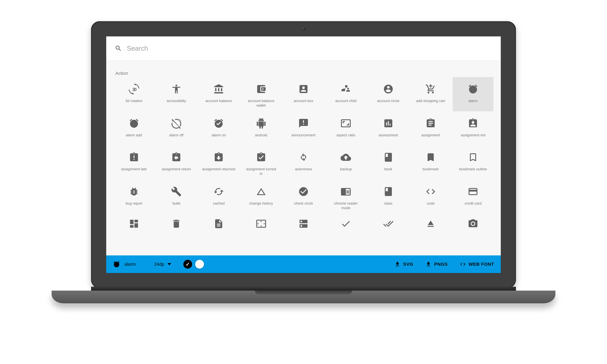  I want to click on download-webfont-label: WEB FONT, so click(481, 264).